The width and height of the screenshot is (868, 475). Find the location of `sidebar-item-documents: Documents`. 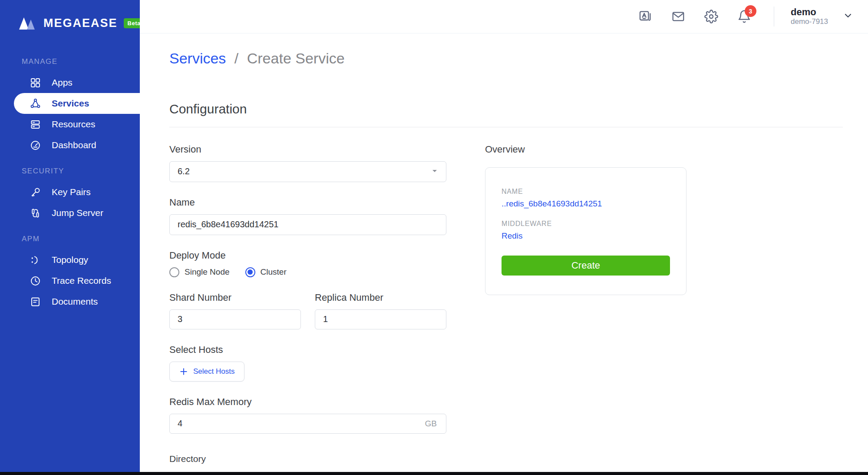

sidebar-item-documents: Documents is located at coordinates (70, 302).